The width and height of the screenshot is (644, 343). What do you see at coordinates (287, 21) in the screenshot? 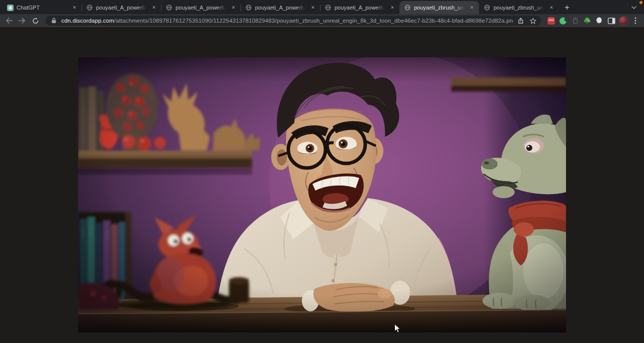
I see `url-text: cdn.discordapp.com/attachments/108978176…` at bounding box center [287, 21].